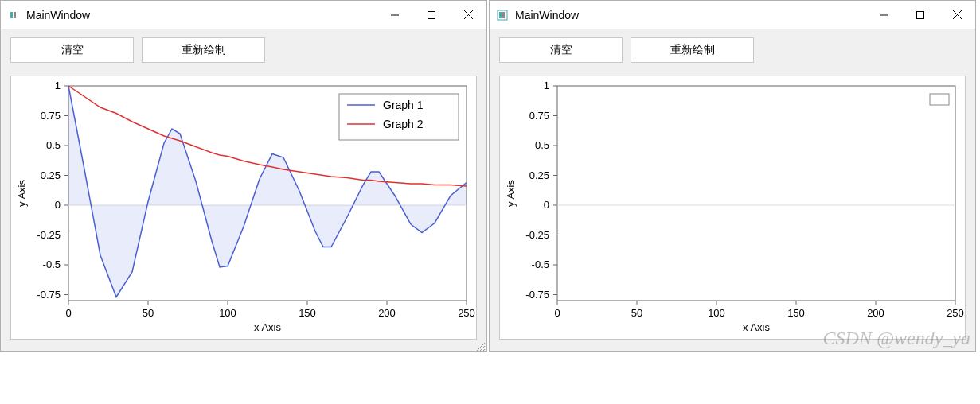 The image size is (980, 404). I want to click on svg-text: Graph 2, so click(403, 124).